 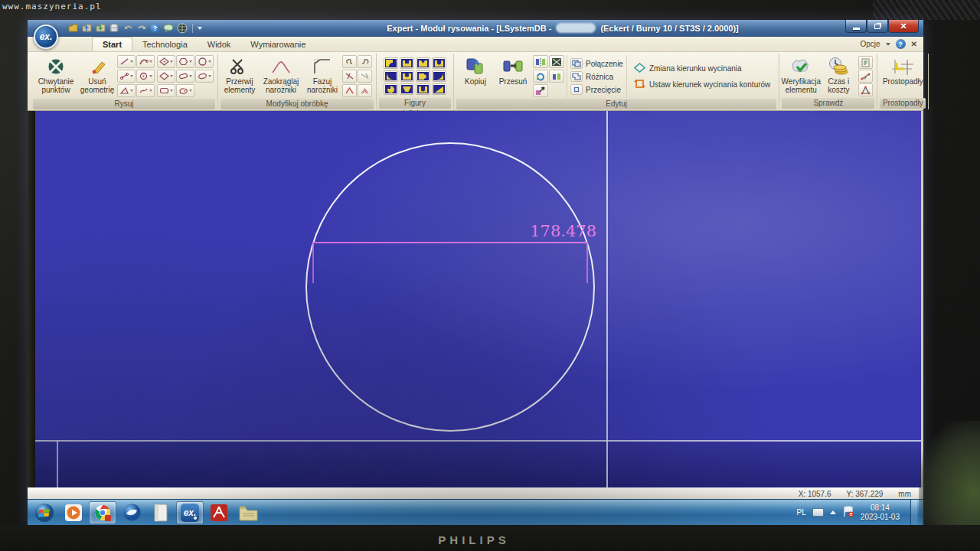 What do you see at coordinates (856, 26) in the screenshot?
I see `minimize-button` at bounding box center [856, 26].